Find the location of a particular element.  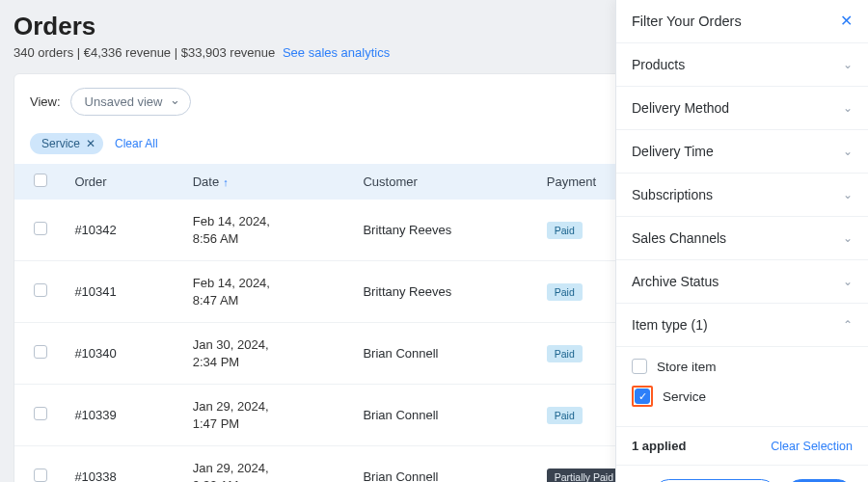

order-id: #10340 is located at coordinates (125, 354).